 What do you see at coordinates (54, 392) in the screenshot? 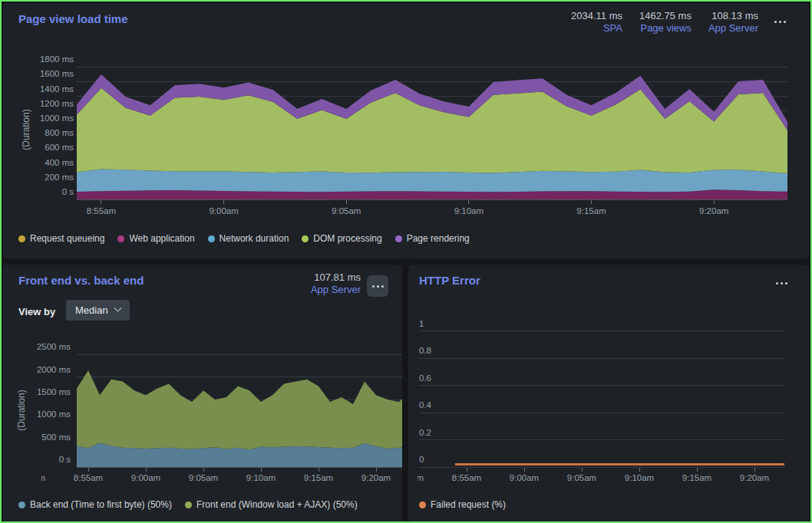
I see `y-axis-tick-label: 1500 ms` at bounding box center [54, 392].